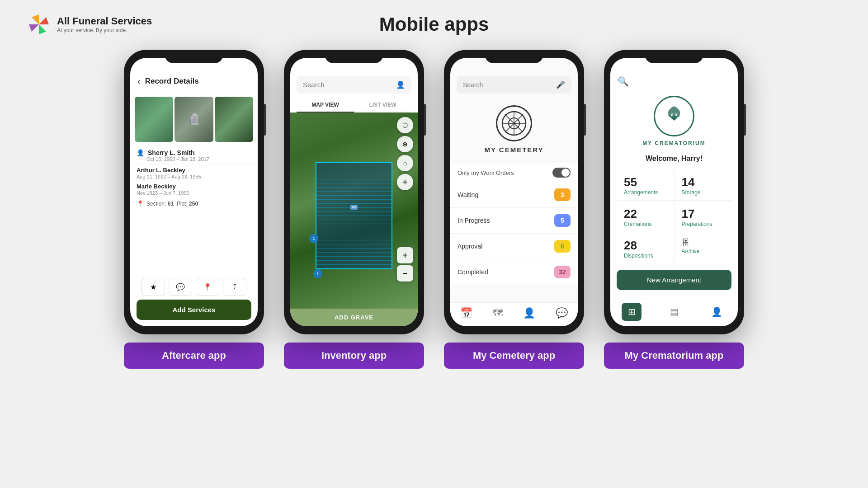 This screenshot has height=488, width=868. I want to click on cemetery-search-input, so click(508, 85).